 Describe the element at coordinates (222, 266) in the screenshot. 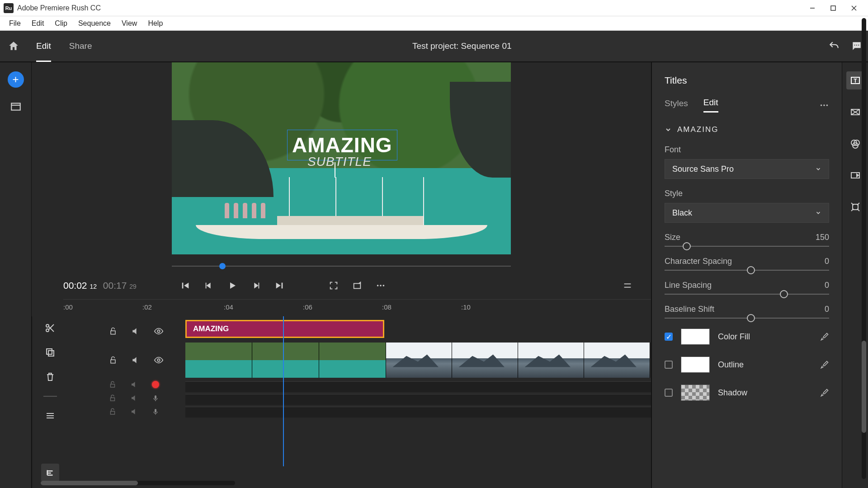

I see `scrubber-handle` at that location.